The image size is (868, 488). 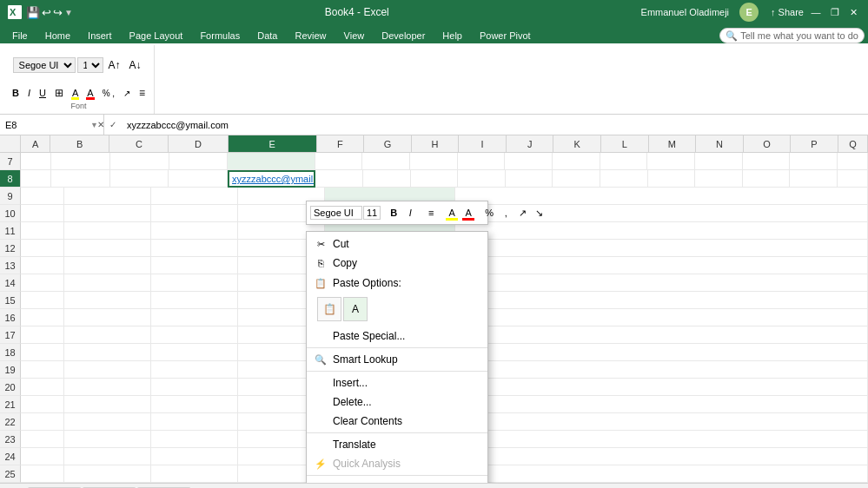 I want to click on col-header-c: C, so click(x=139, y=144).